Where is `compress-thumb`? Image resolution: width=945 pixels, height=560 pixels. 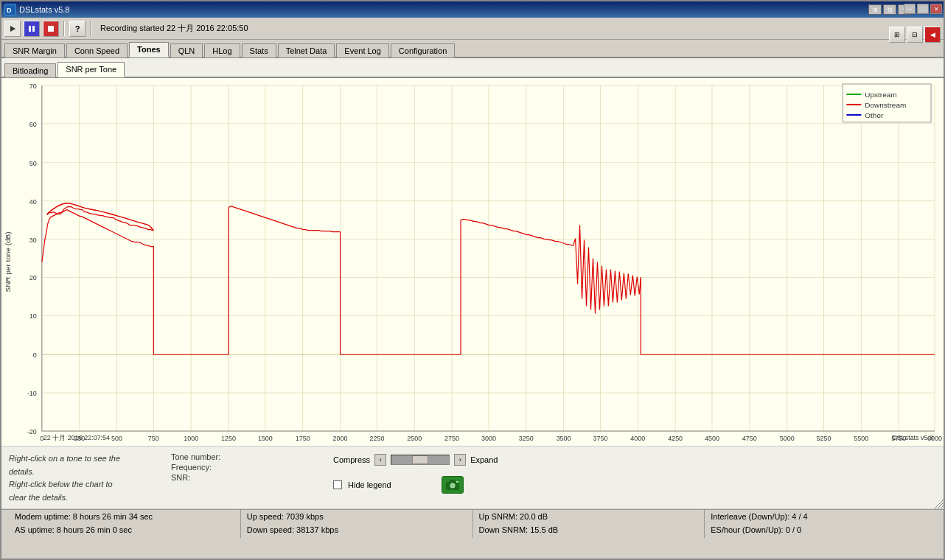 compress-thumb is located at coordinates (420, 460).